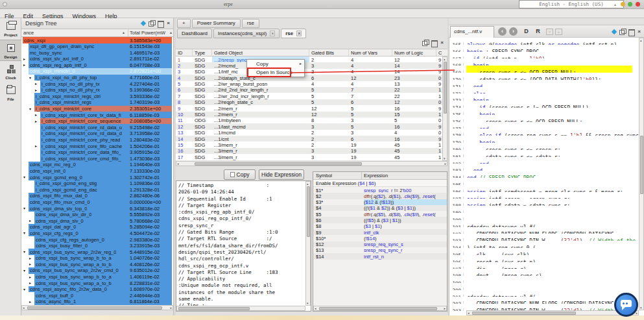 This screenshot has width=644, height=320. Describe the element at coordinates (547, 62) in the screenshot. I see `code-line: 168 begin` at that location.